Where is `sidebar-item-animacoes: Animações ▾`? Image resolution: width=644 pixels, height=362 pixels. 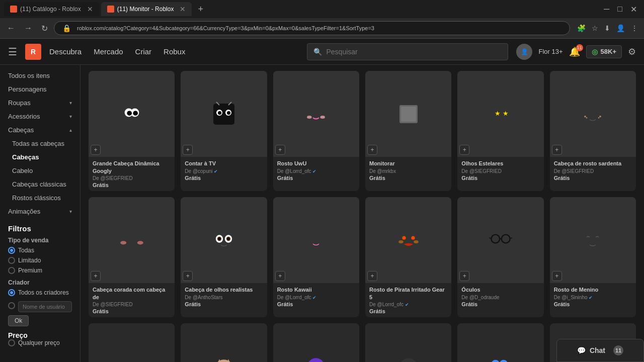
sidebar-item-animacoes: Animações ▾ is located at coordinates (40, 211).